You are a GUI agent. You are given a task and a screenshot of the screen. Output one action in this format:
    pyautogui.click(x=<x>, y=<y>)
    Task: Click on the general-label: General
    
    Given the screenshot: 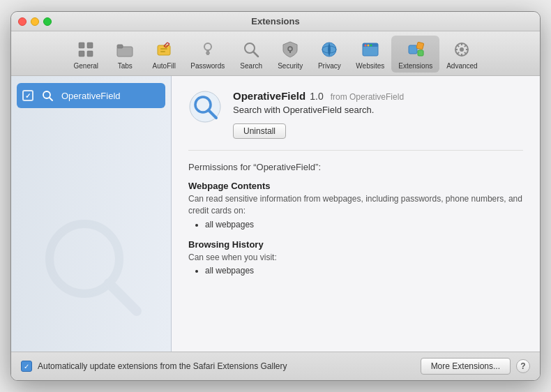 What is the action you would take?
    pyautogui.click(x=86, y=66)
    